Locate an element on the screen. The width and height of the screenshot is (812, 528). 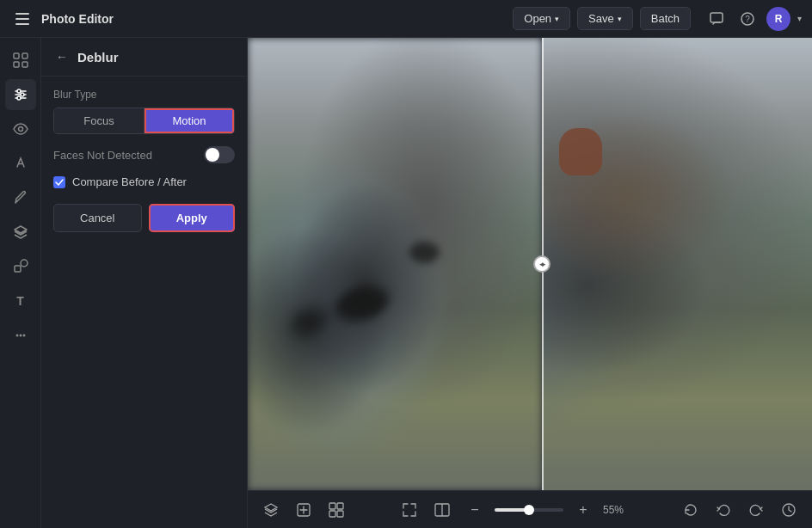
avatar: R is located at coordinates (778, 19).